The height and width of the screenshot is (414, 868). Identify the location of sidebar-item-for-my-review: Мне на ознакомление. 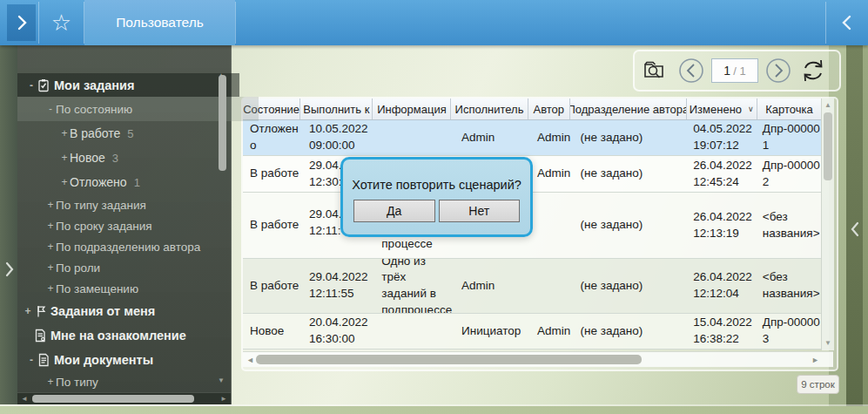
(132, 336).